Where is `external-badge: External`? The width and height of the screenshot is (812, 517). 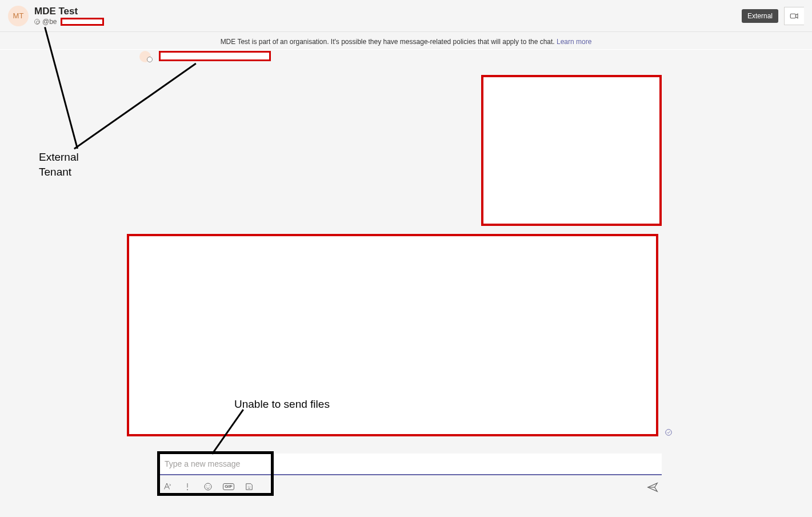
external-badge: External is located at coordinates (760, 16).